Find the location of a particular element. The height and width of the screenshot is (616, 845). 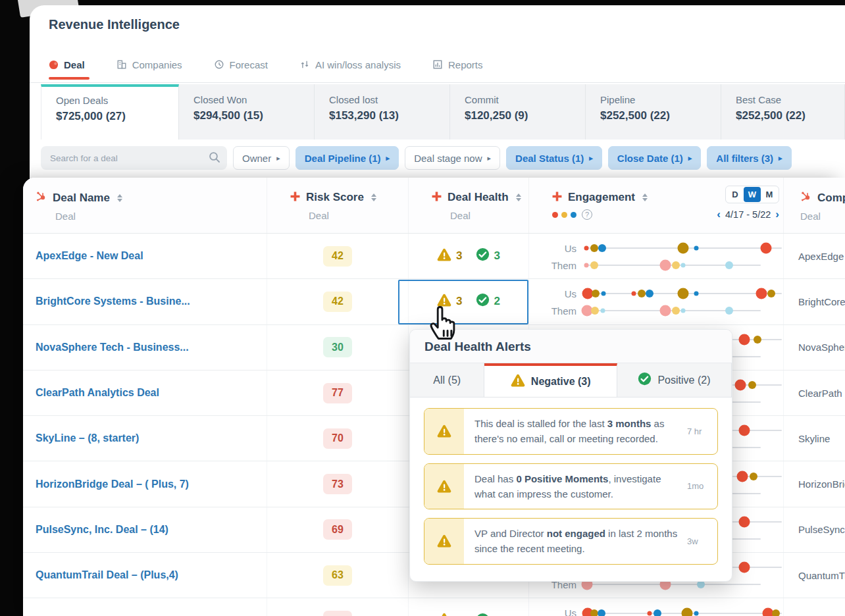

warning-icon is located at coordinates (444, 615).